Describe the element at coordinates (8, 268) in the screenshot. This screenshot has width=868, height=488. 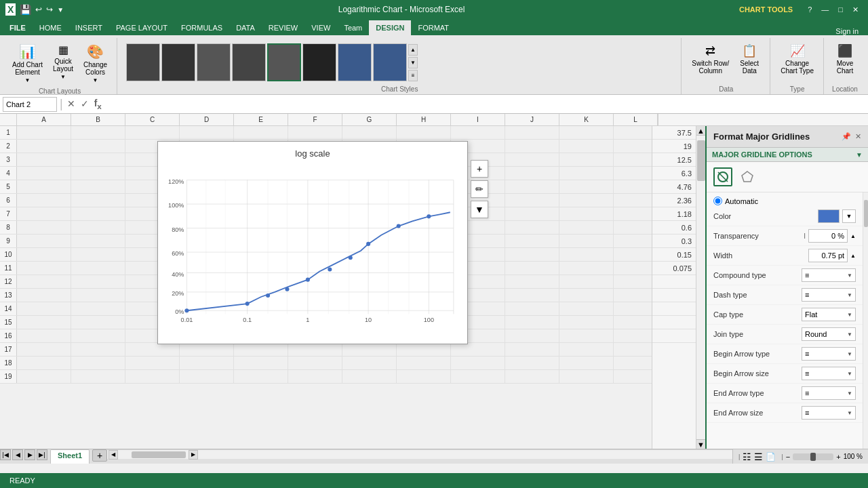
I see `row-header-11: 11` at that location.